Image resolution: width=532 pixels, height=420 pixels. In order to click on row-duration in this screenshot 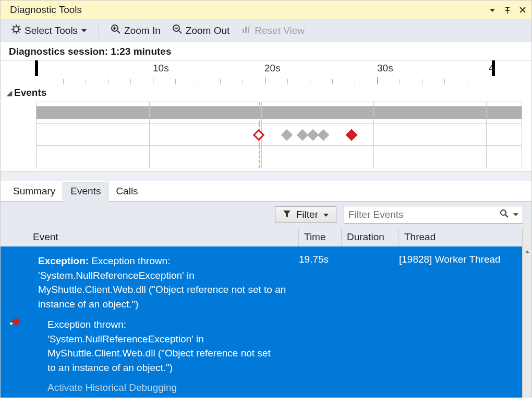, I will do `click(370, 282)`.